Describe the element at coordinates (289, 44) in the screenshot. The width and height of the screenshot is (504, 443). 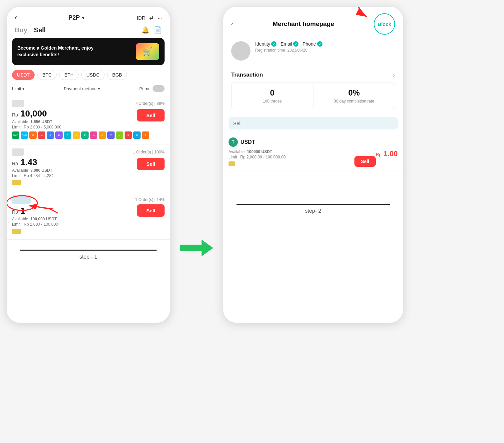
I see `email-badge: Email ✓` at that location.